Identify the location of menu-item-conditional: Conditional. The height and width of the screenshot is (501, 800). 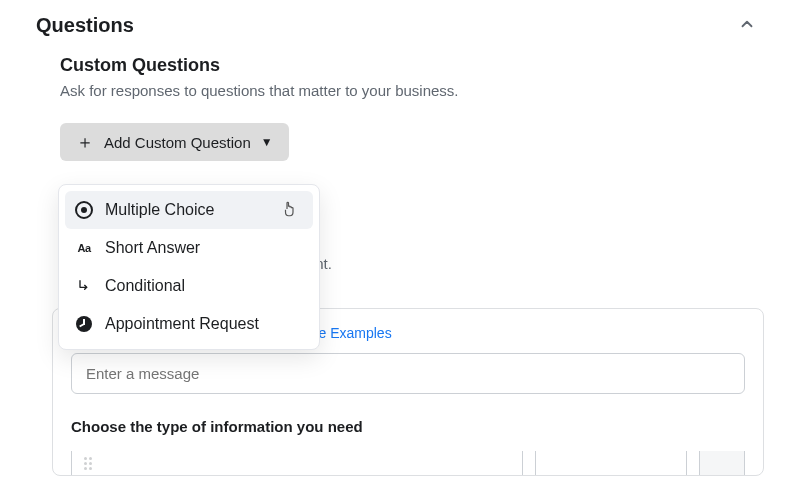
(189, 286).